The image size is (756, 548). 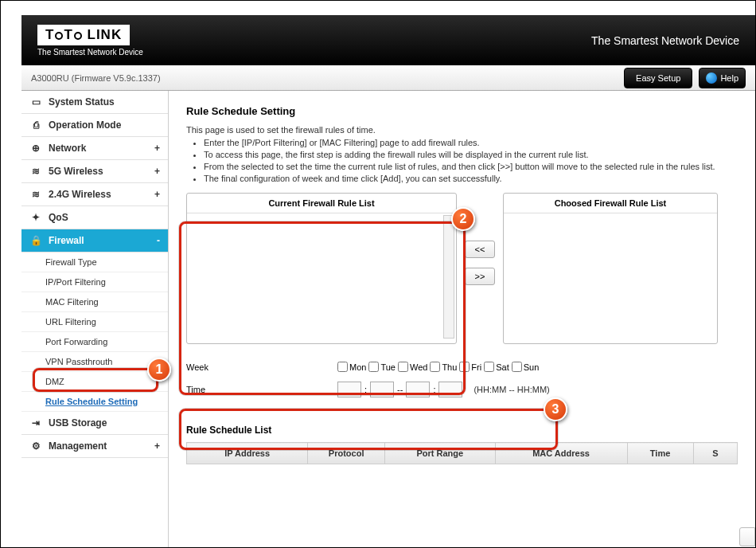 I want to click on info-bar: A3000RU (Firmware V5.9c.1337) Easy Setup…, so click(x=388, y=78).